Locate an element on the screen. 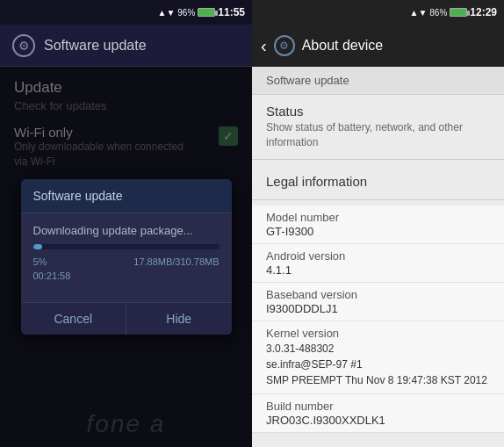 The image size is (504, 447). legal-title: Legal information is located at coordinates (378, 181).